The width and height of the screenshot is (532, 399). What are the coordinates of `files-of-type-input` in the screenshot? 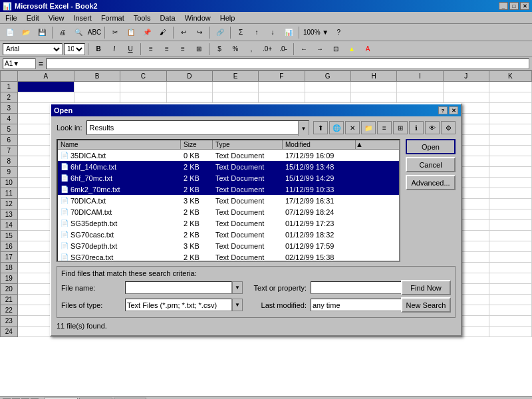 It's located at (178, 305).